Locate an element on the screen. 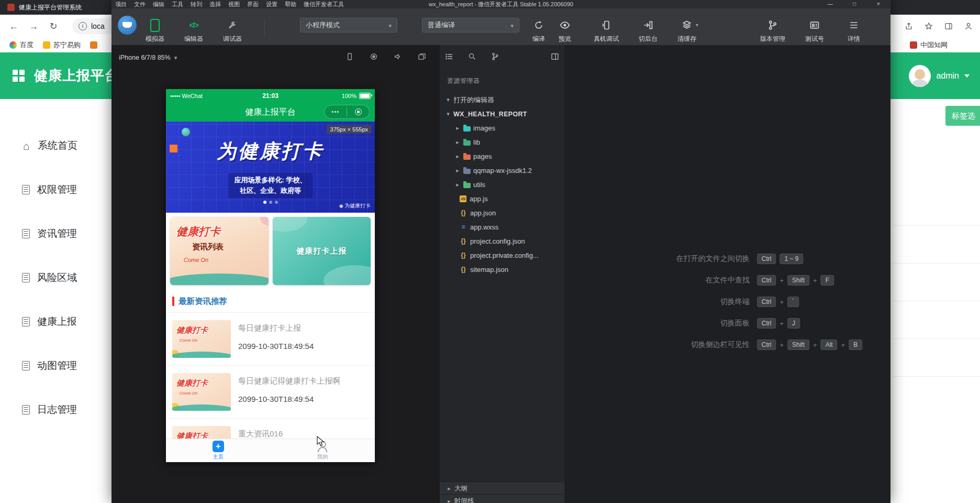 This screenshot has height=503, width=980. menu-edit: 编辑 is located at coordinates (159, 4).